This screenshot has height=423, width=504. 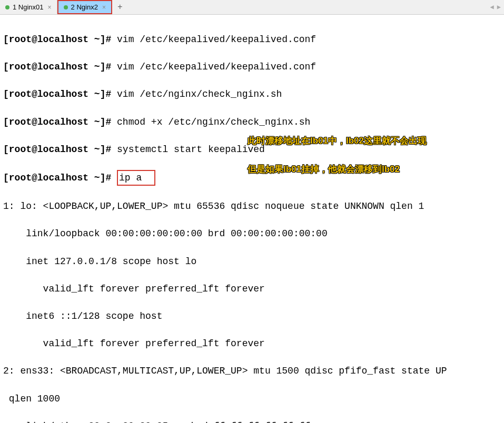 I want to click on tab-nav: ◀ ▶, so click(x=497, y=7).